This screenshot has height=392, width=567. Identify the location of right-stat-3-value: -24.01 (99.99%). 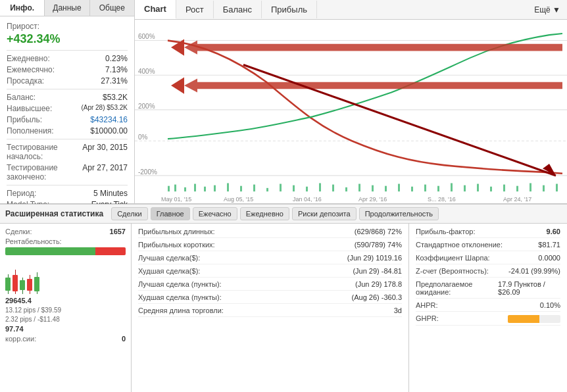
(534, 271).